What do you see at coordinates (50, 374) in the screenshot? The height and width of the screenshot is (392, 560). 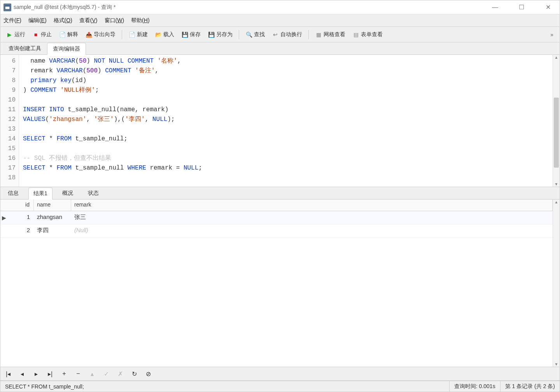 I see `nav-last-button: ▸|` at bounding box center [50, 374].